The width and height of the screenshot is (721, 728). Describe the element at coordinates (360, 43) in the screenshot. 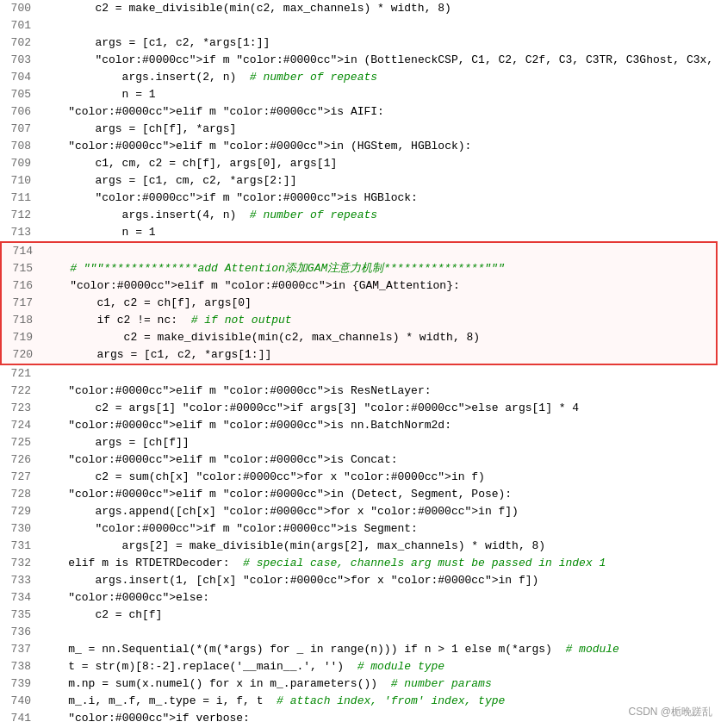

I see `code-line: 702 args = [c1, c2, *args[1:]]` at that location.